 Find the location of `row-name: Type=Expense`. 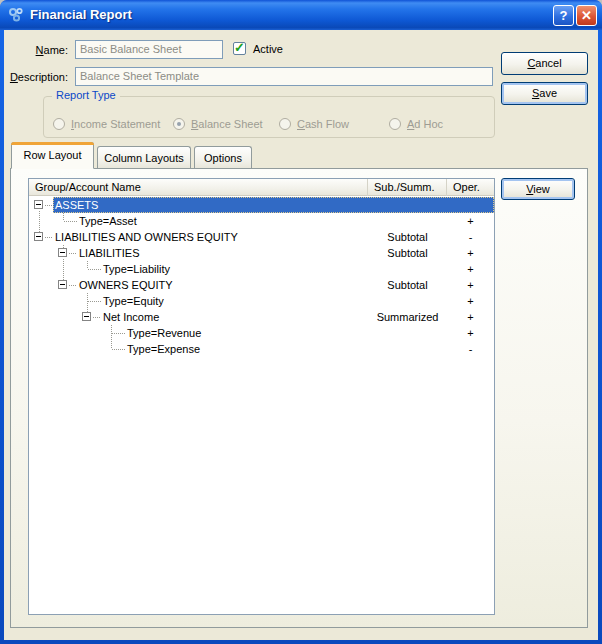

row-name: Type=Expense is located at coordinates (164, 349).